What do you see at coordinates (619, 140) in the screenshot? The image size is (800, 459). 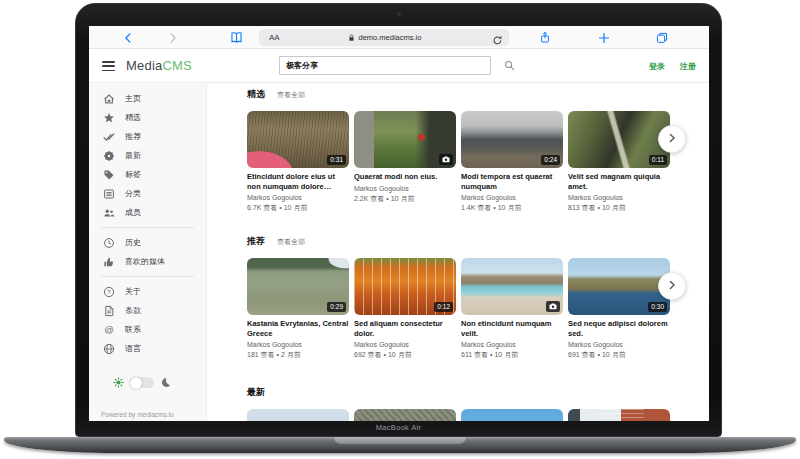 I see `media-thumbnail: 0:11` at bounding box center [619, 140].